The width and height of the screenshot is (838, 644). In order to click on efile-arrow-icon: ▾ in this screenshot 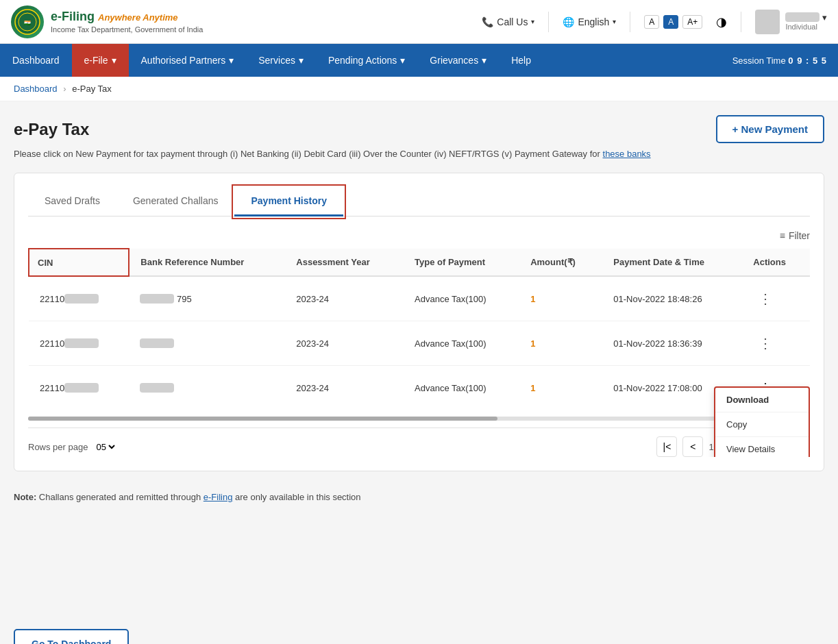, I will do `click(114, 60)`.